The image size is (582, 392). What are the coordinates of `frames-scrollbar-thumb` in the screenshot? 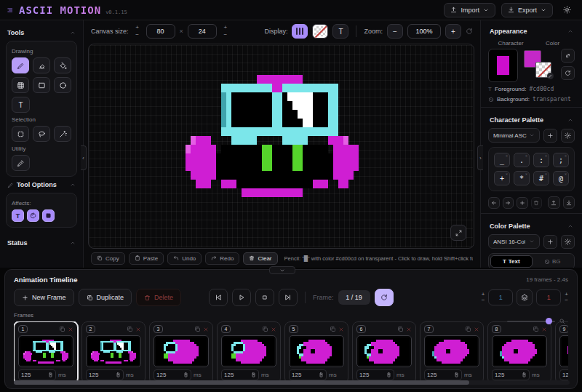 It's located at (242, 383).